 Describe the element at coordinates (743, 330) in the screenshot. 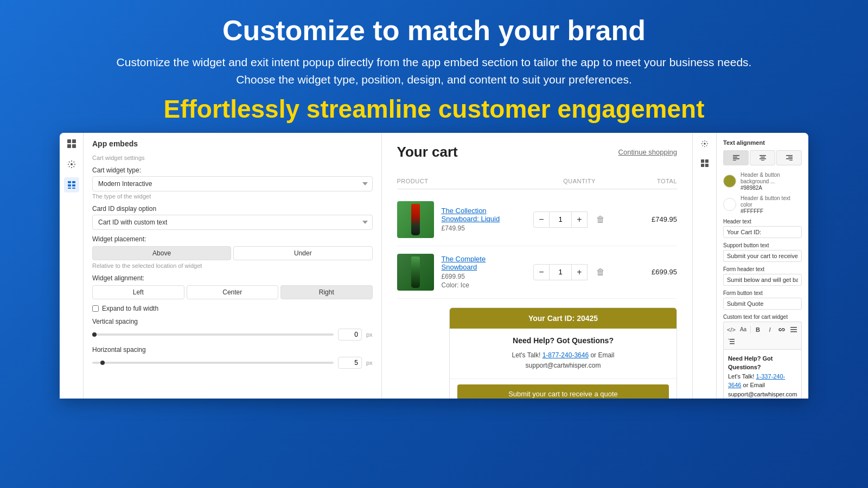

I see `rt-font-size-btn: Aa` at that location.